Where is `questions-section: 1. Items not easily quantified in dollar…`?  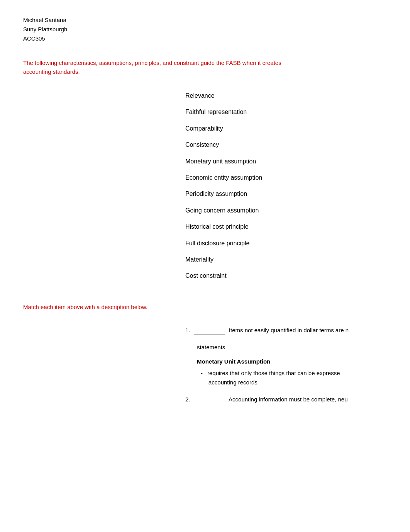 questions-section: 1. Items not easily quantified in dollar… is located at coordinates (286, 365).